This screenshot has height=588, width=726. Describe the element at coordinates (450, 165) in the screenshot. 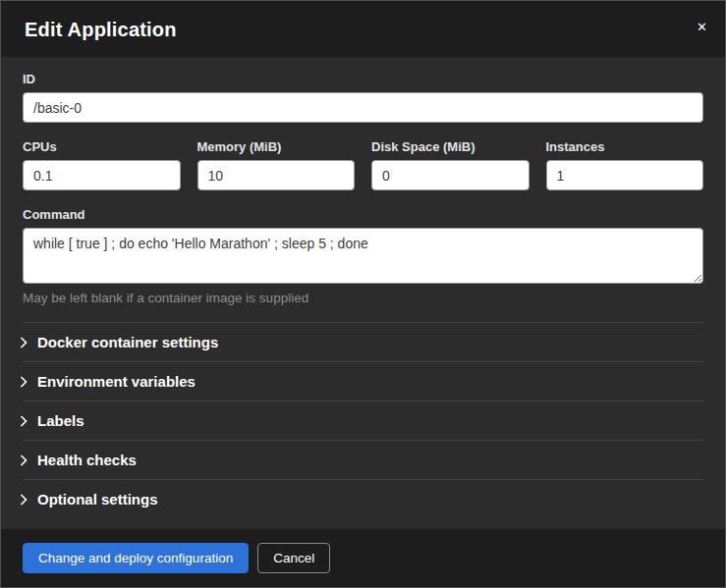

I see `disk-field-group: Disk Space (MiB)` at that location.